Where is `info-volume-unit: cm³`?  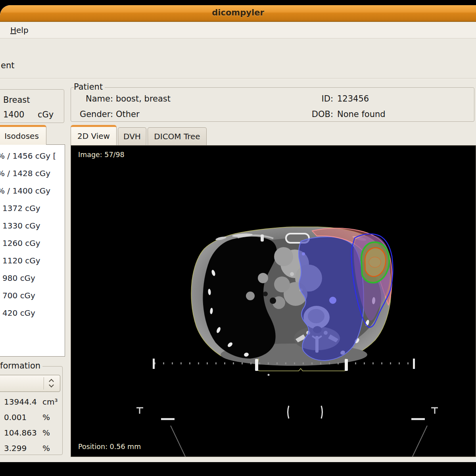
info-volume-unit: cm³ is located at coordinates (50, 402).